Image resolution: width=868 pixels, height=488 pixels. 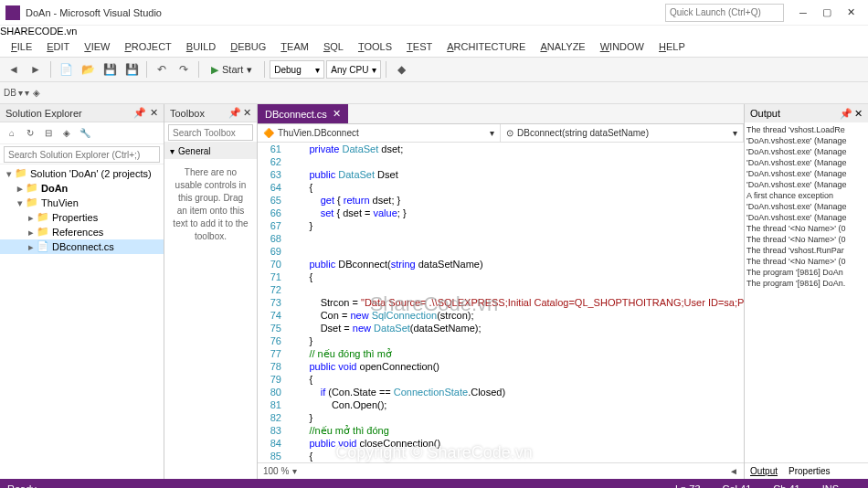 I want to click on minimize-button: ─, so click(x=803, y=13).